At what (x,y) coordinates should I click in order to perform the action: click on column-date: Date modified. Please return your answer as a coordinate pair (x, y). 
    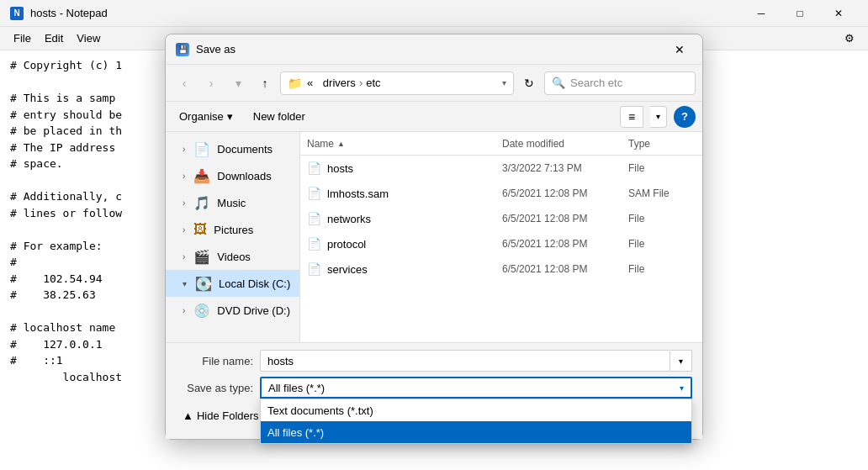
    Looking at the image, I should click on (565, 144).